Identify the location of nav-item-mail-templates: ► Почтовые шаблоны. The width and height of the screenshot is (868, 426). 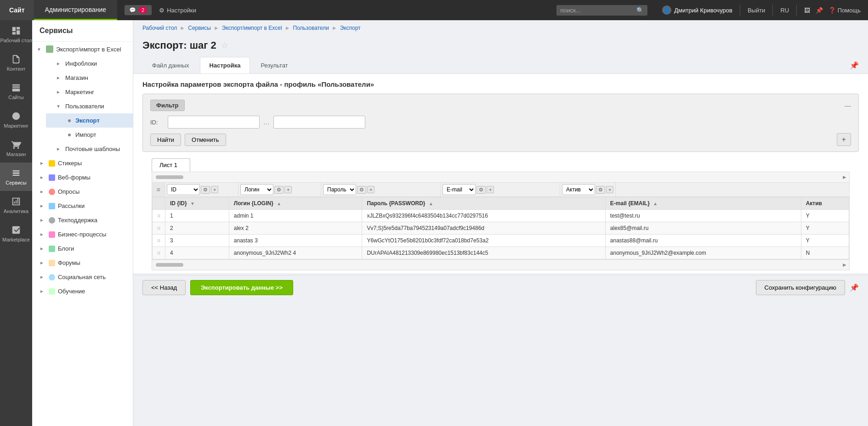
(87, 149).